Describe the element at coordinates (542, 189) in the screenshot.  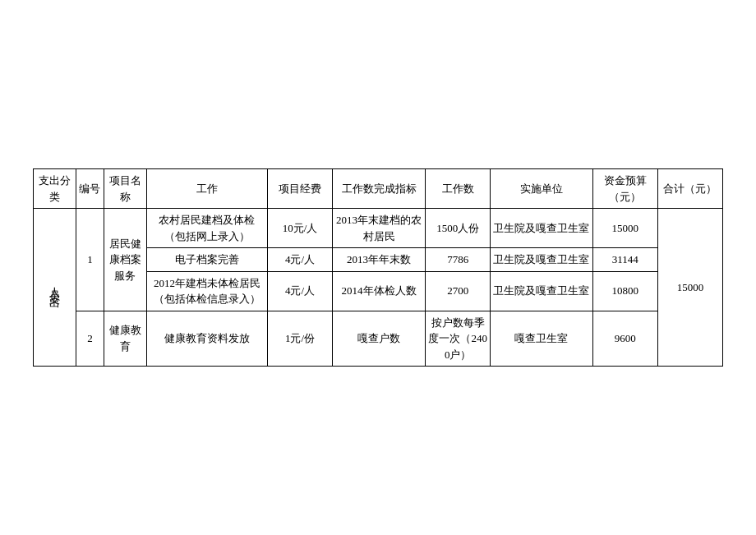
I see `header-unit: 实施单位` at that location.